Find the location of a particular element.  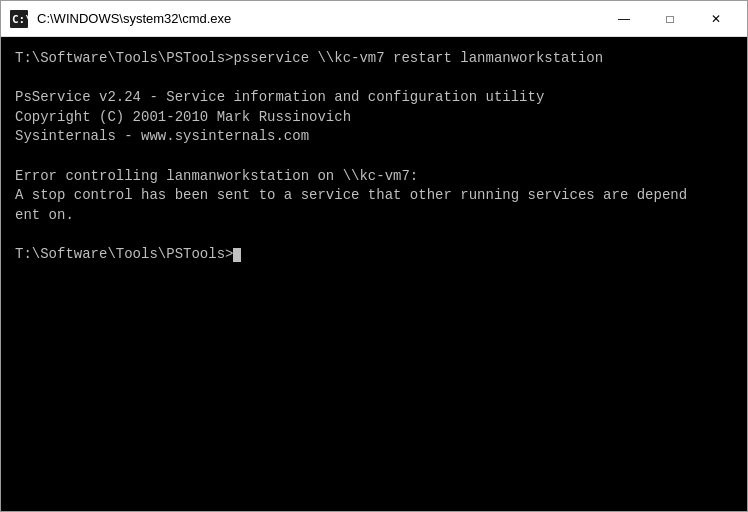

sysinternals-line: Sysinternals - www.sysinternals.com is located at coordinates (162, 136).